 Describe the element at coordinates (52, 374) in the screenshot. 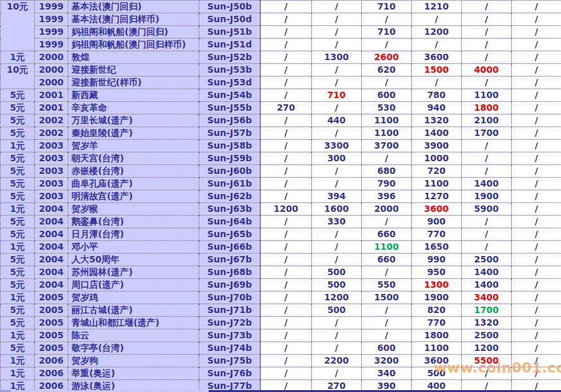

I see `year-cell: 2006` at that location.